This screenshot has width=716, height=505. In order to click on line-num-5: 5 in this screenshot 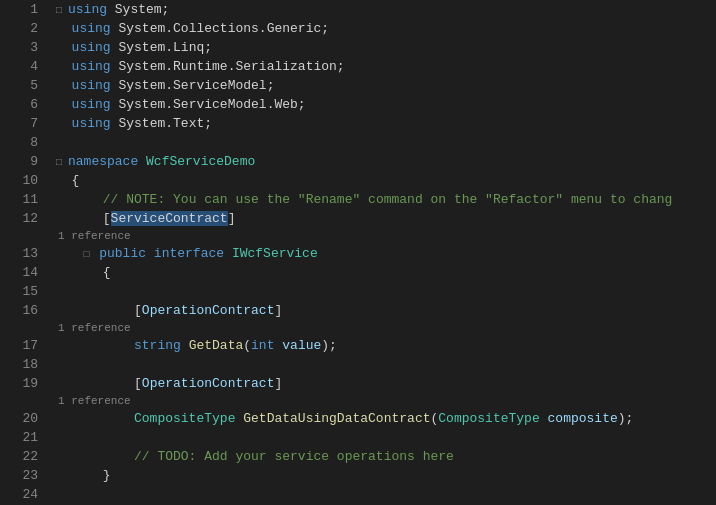, I will do `click(19, 86)`.